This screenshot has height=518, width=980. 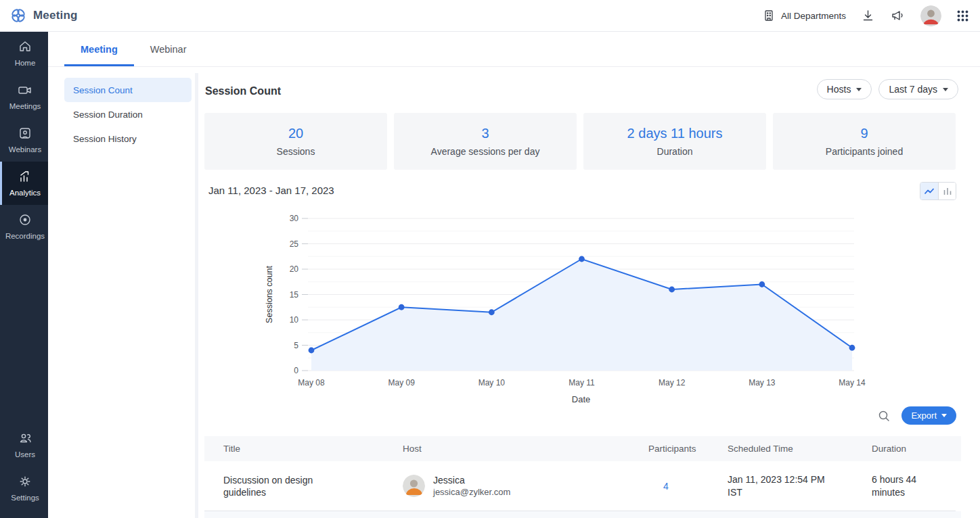 What do you see at coordinates (25, 134) in the screenshot?
I see `webinar-presenter-icon` at bounding box center [25, 134].